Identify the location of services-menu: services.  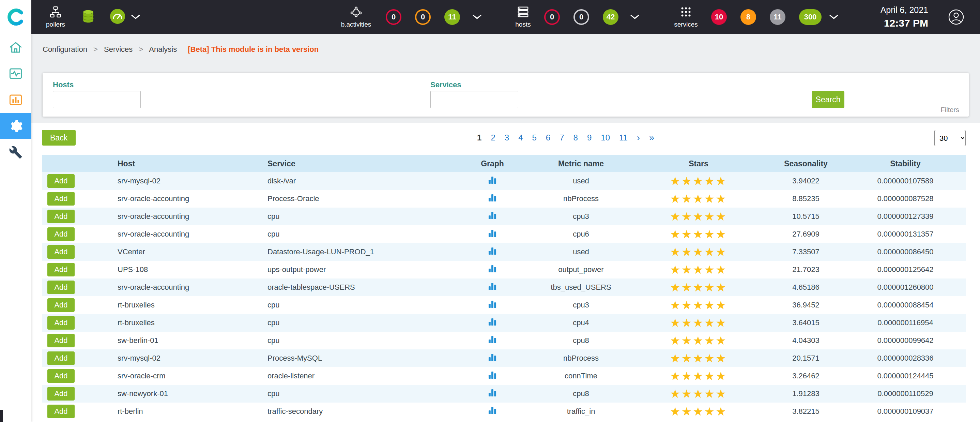
(686, 17).